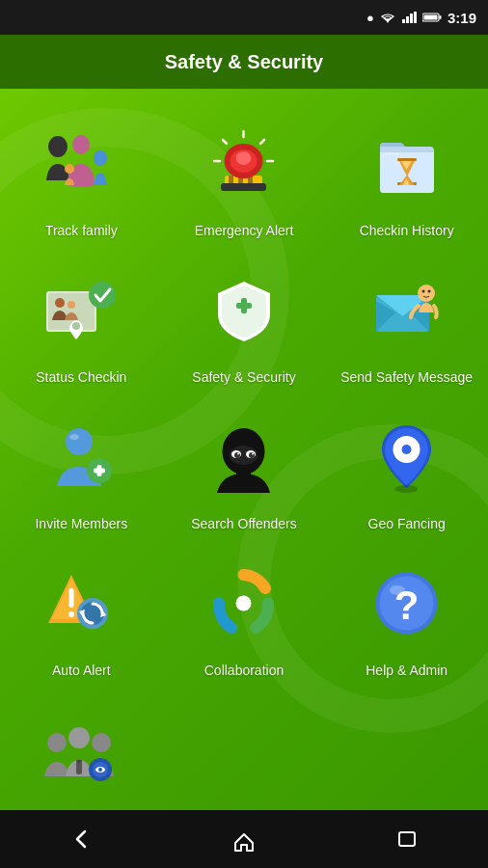 This screenshot has width=488, height=868. Describe the element at coordinates (370, 17) in the screenshot. I see `location-pin-icon: ●` at that location.